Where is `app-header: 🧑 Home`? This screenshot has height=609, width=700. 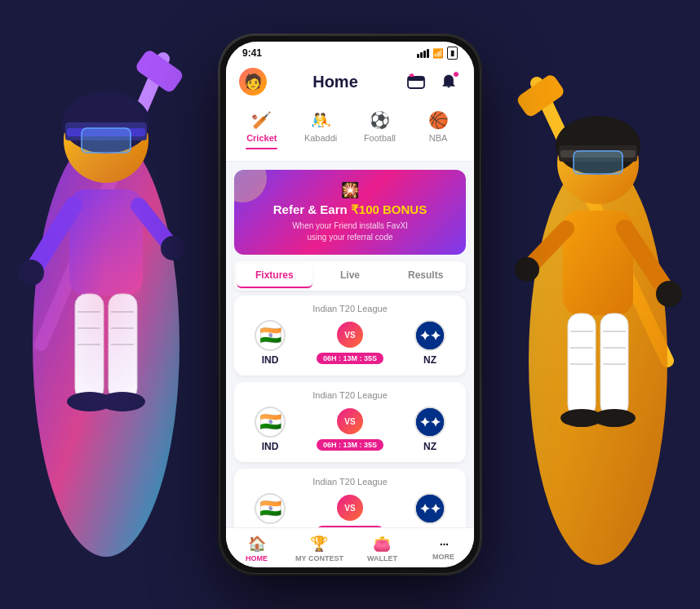 app-header: 🧑 Home is located at coordinates (350, 82).